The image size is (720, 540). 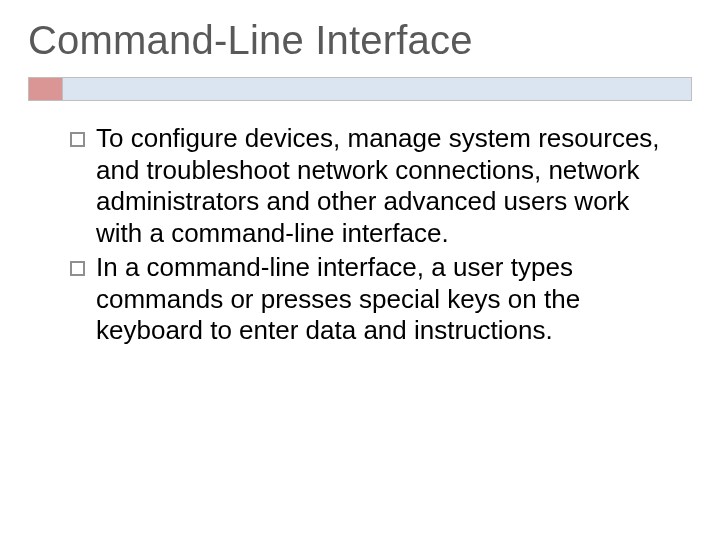 What do you see at coordinates (360, 89) in the screenshot?
I see `divider-bar` at bounding box center [360, 89].